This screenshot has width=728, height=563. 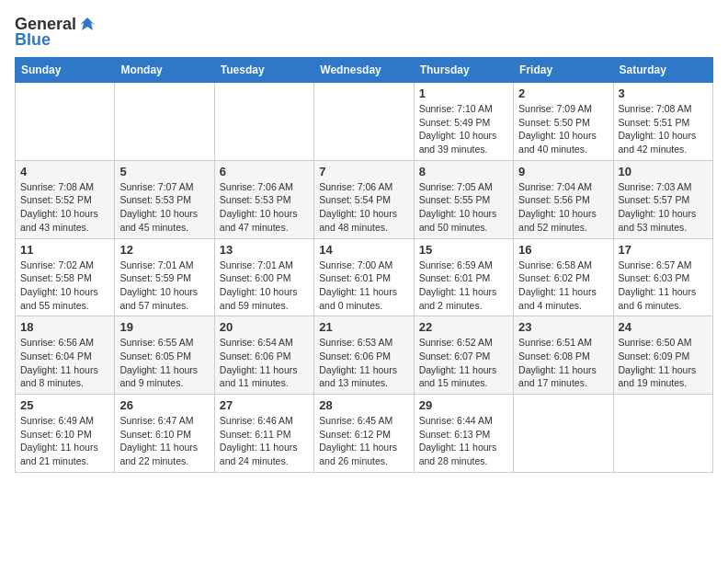 What do you see at coordinates (663, 355) in the screenshot?
I see `calendar-cell: 24Sunrise: 6:50 AMSunset: 6:09 PMDayligh…` at bounding box center [663, 355].